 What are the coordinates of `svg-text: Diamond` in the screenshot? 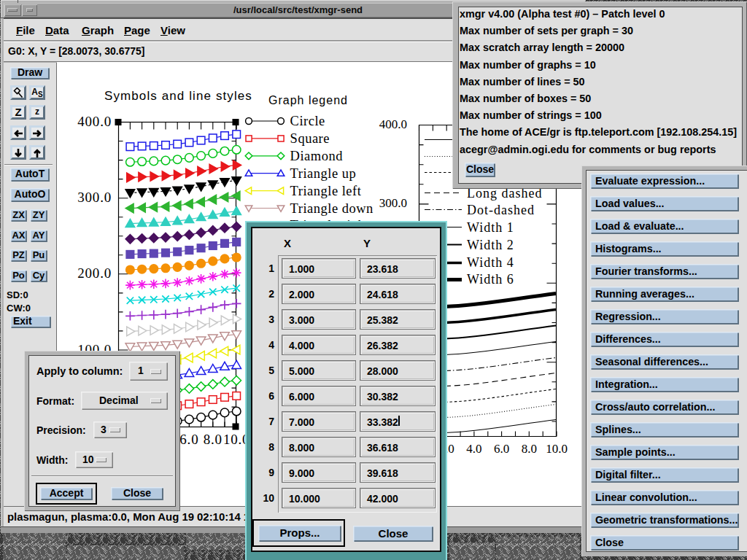 It's located at (317, 156).